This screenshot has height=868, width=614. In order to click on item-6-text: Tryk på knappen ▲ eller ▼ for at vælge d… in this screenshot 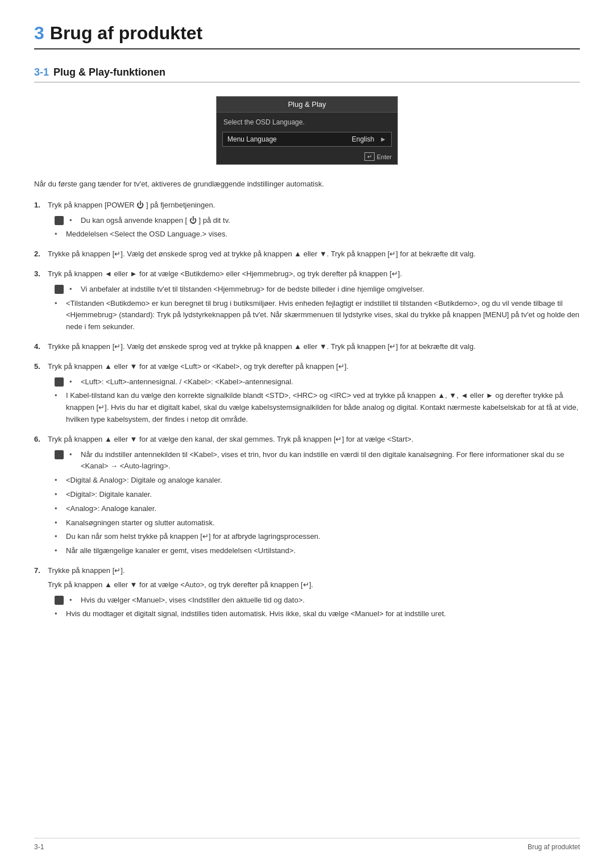, I will do `click(314, 440)`.